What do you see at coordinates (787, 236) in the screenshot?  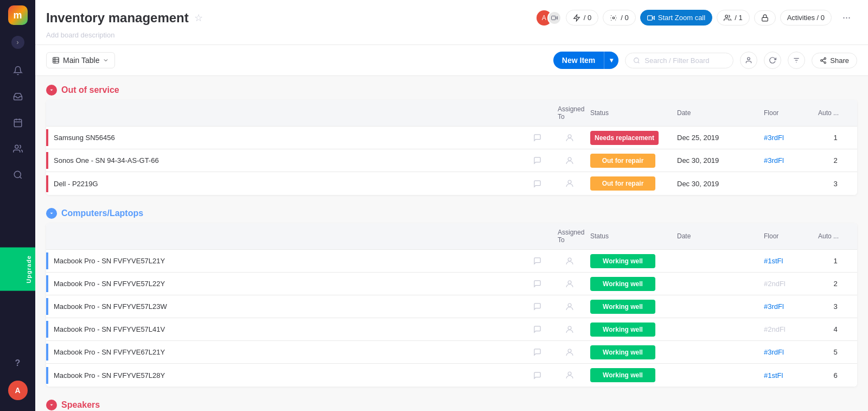 I see `col-floor-c: Floor` at bounding box center [787, 236].